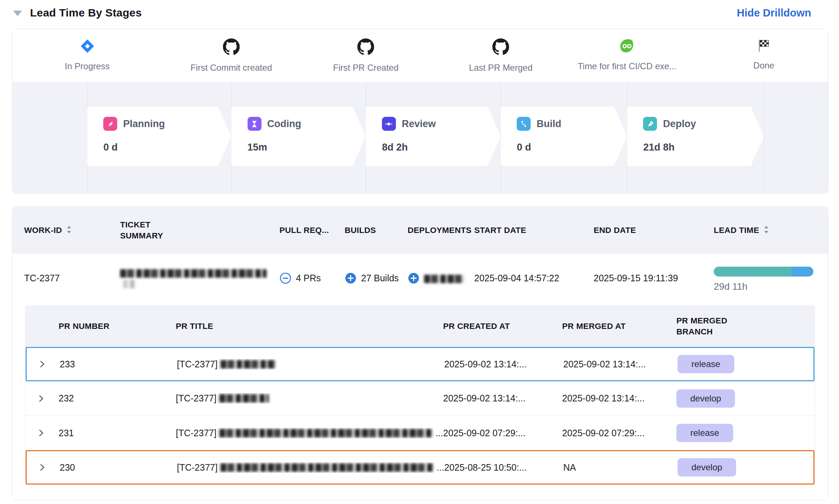  What do you see at coordinates (746, 433) in the screenshot?
I see `pr-branch-cell: release` at bounding box center [746, 433].